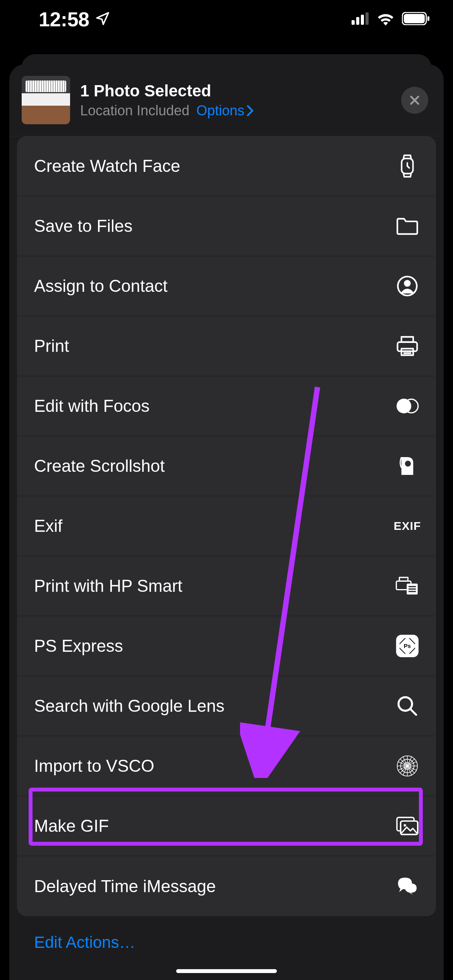  What do you see at coordinates (360, 19) in the screenshot?
I see `cellular-icon` at bounding box center [360, 19].